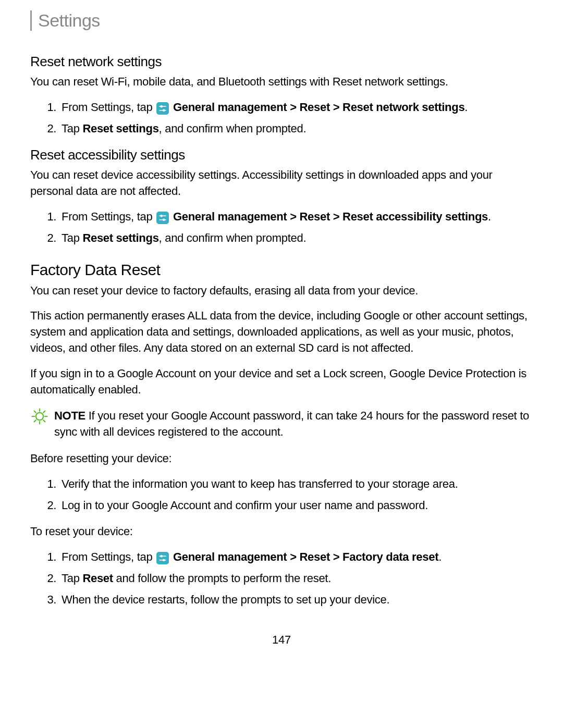  Describe the element at coordinates (282, 196) in the screenshot. I see `section-reset-accessibility: Reset accessibility settings You can res…` at that location.